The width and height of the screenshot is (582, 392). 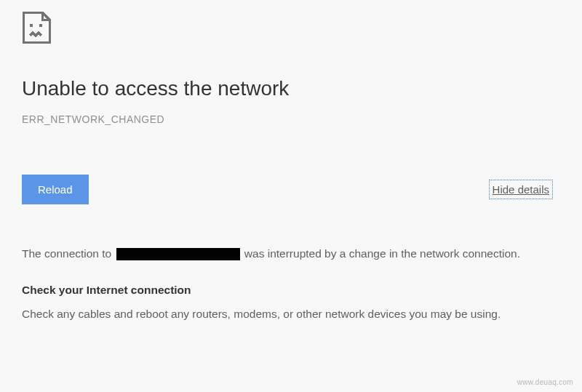 I want to click on redacted-host, so click(x=178, y=255).